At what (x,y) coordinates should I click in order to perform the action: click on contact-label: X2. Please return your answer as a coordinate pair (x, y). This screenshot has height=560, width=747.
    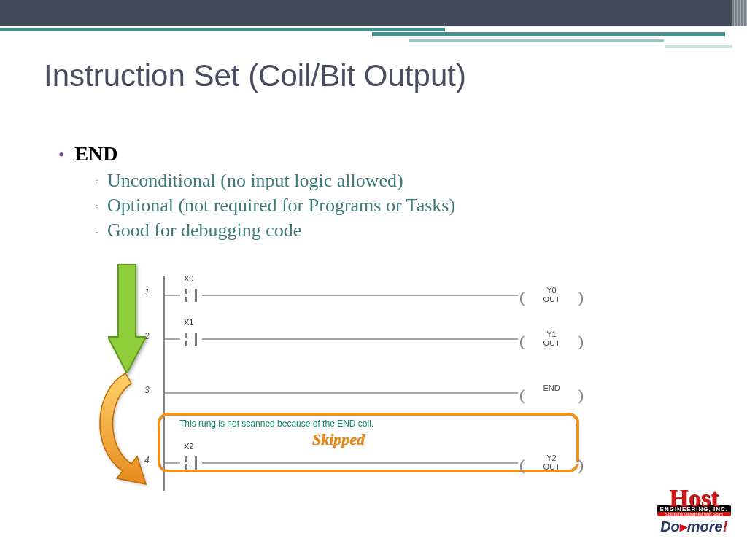
    Looking at the image, I should click on (188, 446).